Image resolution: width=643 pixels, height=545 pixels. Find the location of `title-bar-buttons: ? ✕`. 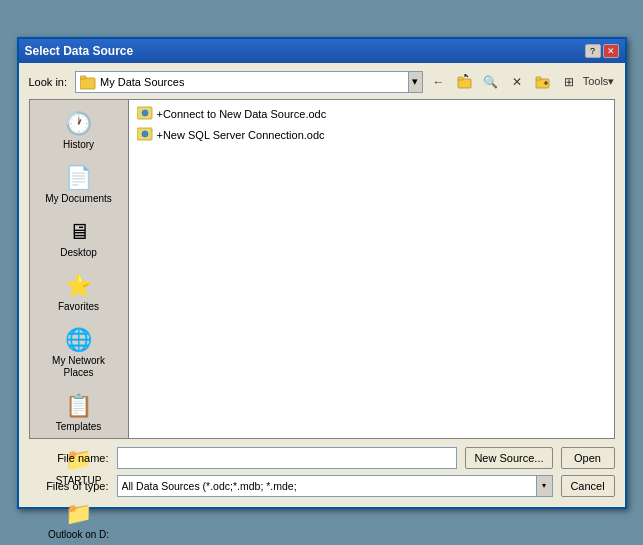

title-bar-buttons: ? ✕ is located at coordinates (602, 51).